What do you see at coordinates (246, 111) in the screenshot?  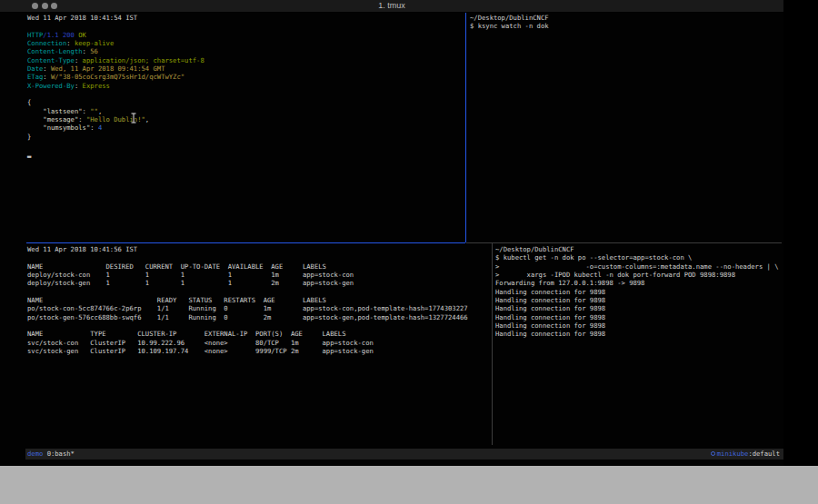 I see `terminal-line: "lastseen": "",` at bounding box center [246, 111].